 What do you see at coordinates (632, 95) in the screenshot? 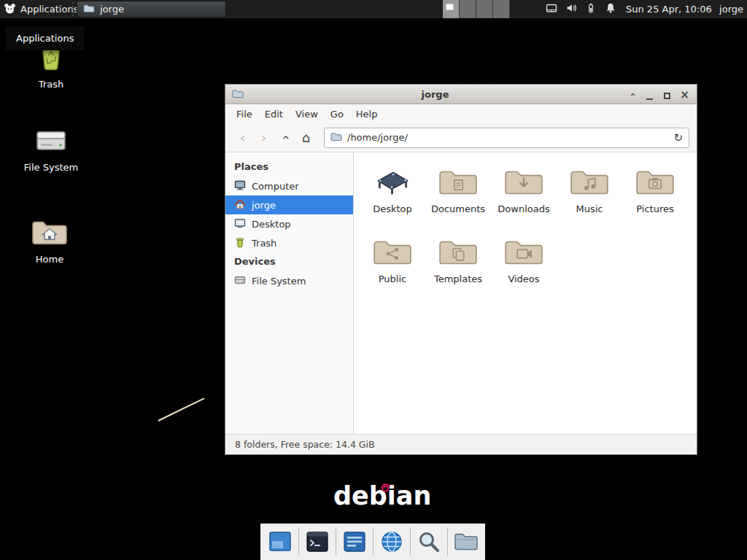
I see `shade-icon: ›` at bounding box center [632, 95].